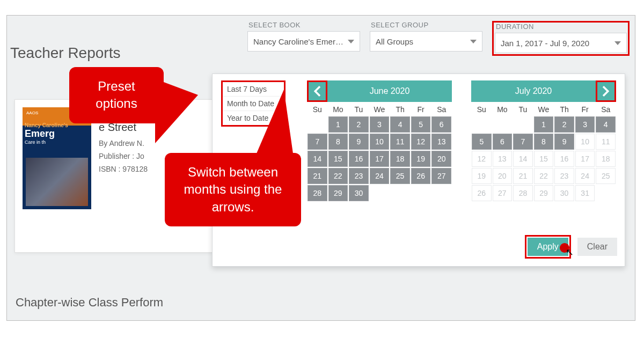 This screenshot has width=644, height=338. Describe the element at coordinates (426, 39) in the screenshot. I see `filter-group: SELECT GROUP All Groups` at that location.